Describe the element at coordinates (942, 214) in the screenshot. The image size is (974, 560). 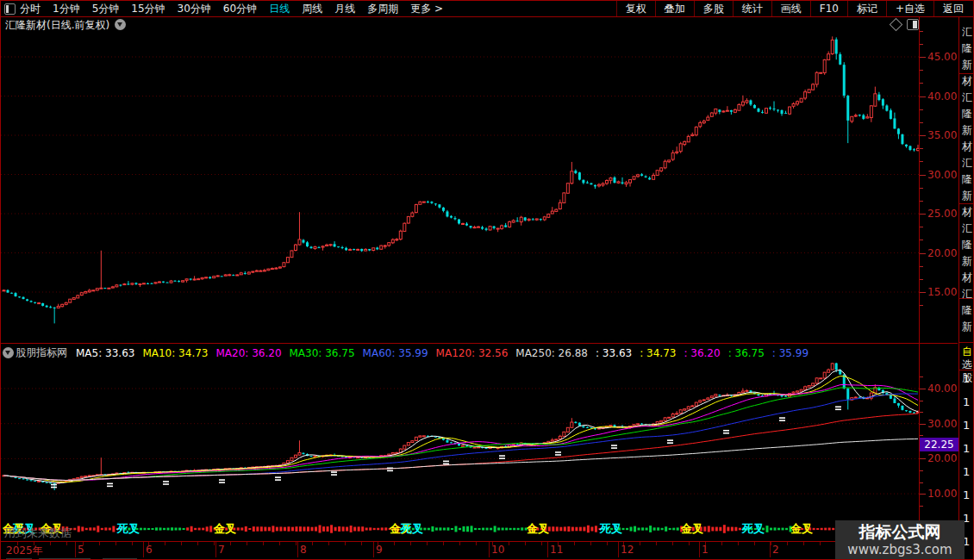
I see `axis-tick-label: 25.00` at that location.